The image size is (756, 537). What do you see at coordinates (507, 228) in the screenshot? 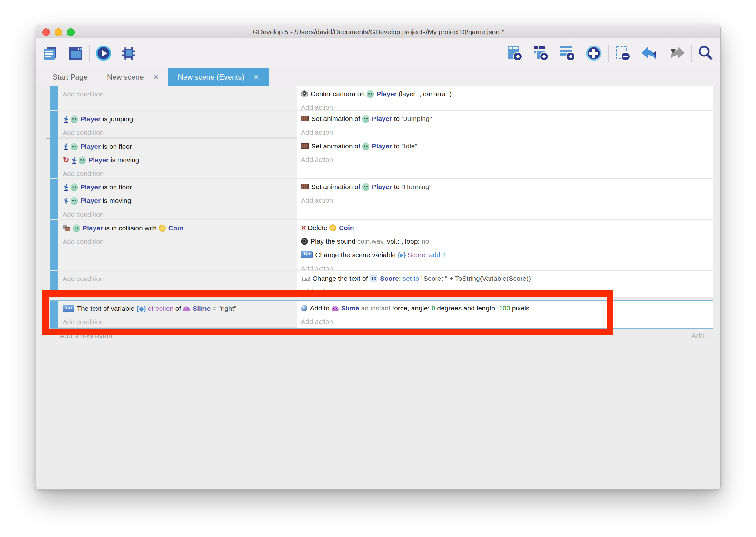
I see `action-item: ×Delete Coin` at bounding box center [507, 228].